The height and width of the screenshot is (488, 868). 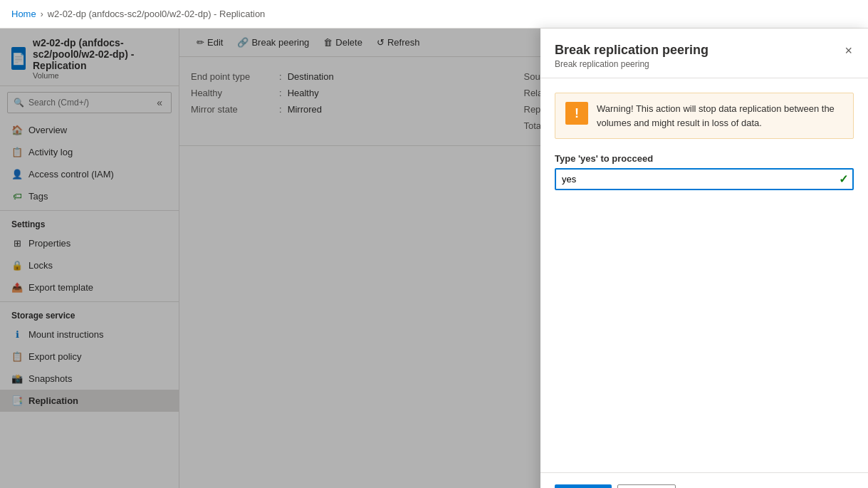 What do you see at coordinates (632, 50) in the screenshot?
I see `panel-title: Break replication peering` at bounding box center [632, 50].